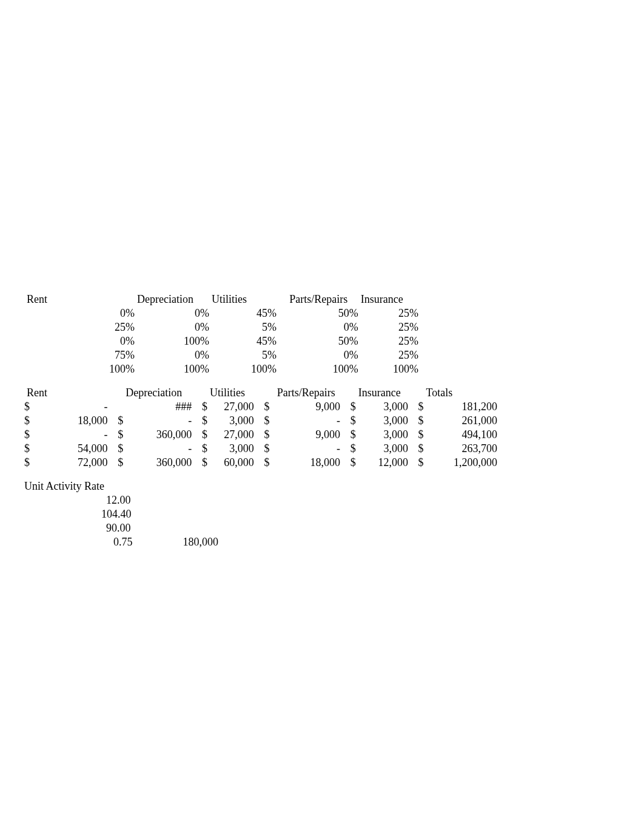  What do you see at coordinates (121, 500) in the screenshot?
I see `table-row: 12.00` at bounding box center [121, 500].